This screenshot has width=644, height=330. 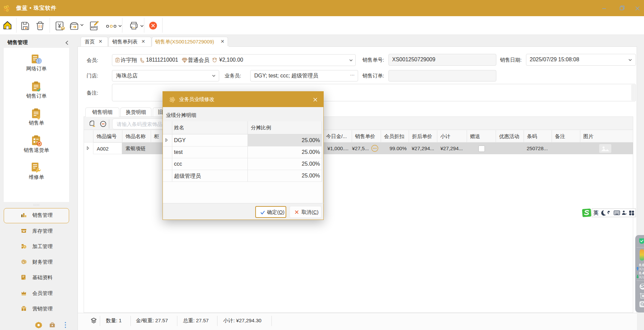 What do you see at coordinates (94, 27) in the screenshot?
I see `svg-text: KPI` at bounding box center [94, 27].